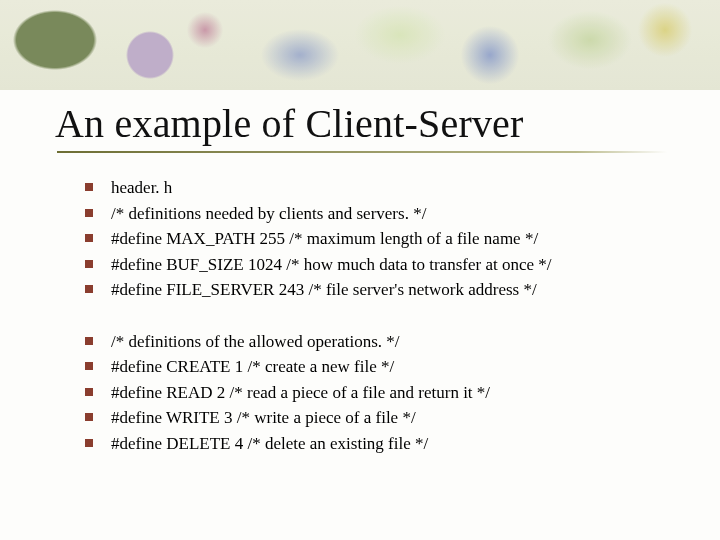 This screenshot has height=540, width=720. Describe the element at coordinates (382, 265) in the screenshot. I see `list-item: #define BUF_SIZE 1024 /* how much data t…` at that location.